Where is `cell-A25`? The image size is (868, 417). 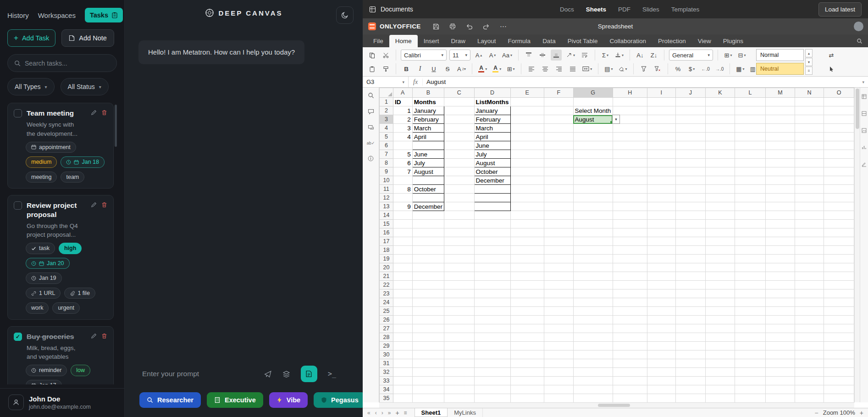
cell-A25 is located at coordinates (403, 311).